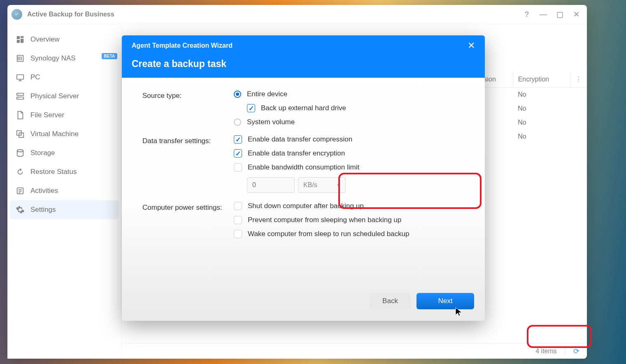 The image size is (626, 364). What do you see at coordinates (543, 14) in the screenshot?
I see `minimize-button: —` at bounding box center [543, 14].